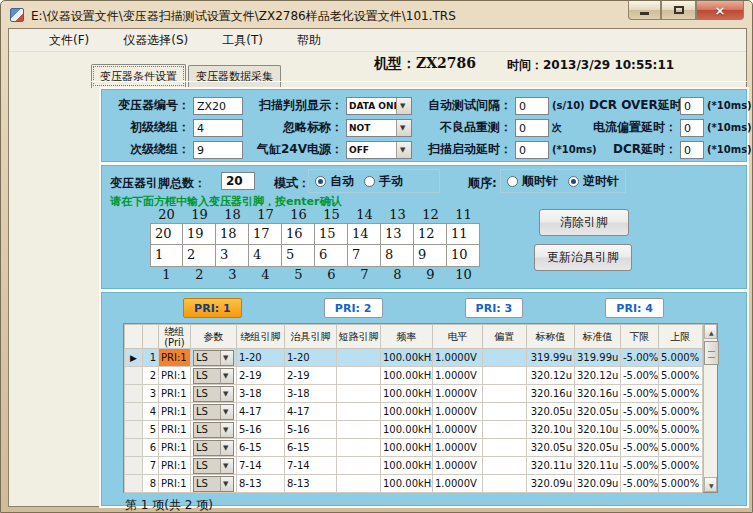  What do you see at coordinates (166, 256) in the screenshot?
I see `pin-input: 1` at bounding box center [166, 256].